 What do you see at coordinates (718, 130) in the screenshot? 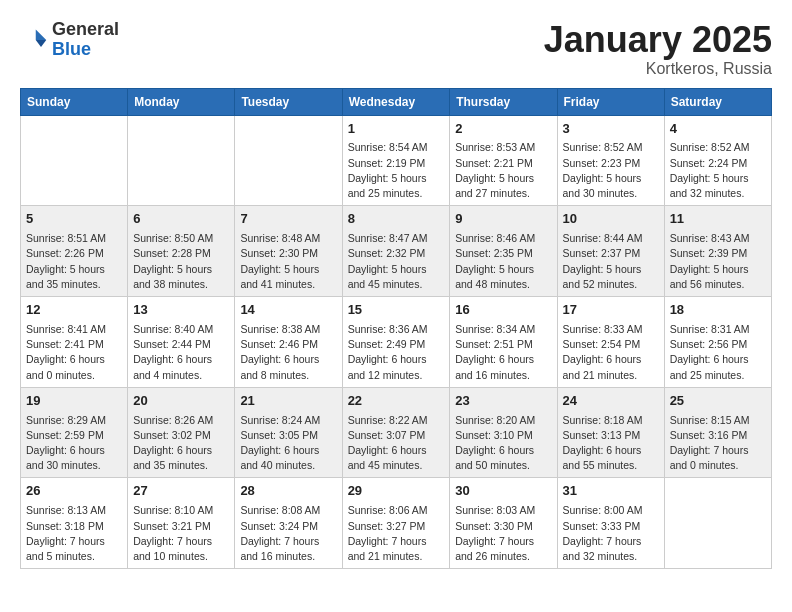
I see `day-number: 4` at bounding box center [718, 130].